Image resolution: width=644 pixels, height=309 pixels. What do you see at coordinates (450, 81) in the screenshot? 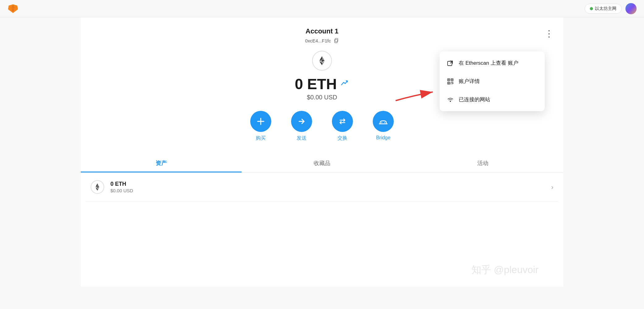
I see `qr-code-icon` at bounding box center [450, 81].